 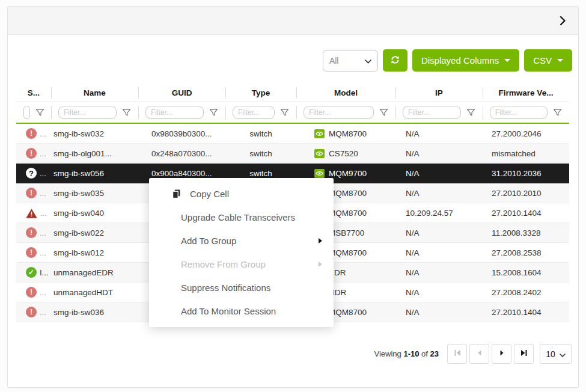 I want to click on menu-item-add-to-group: Add To Group, so click(x=242, y=240).